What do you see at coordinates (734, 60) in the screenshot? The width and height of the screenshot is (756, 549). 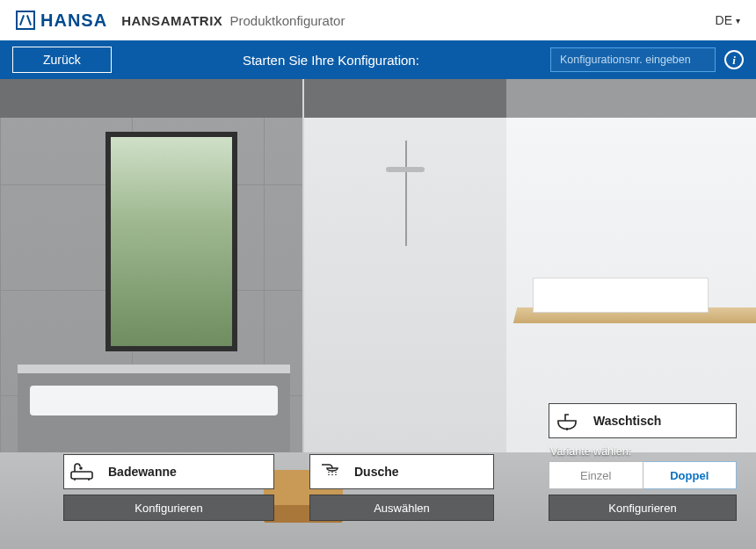 I see `info-icon: i` at bounding box center [734, 60].